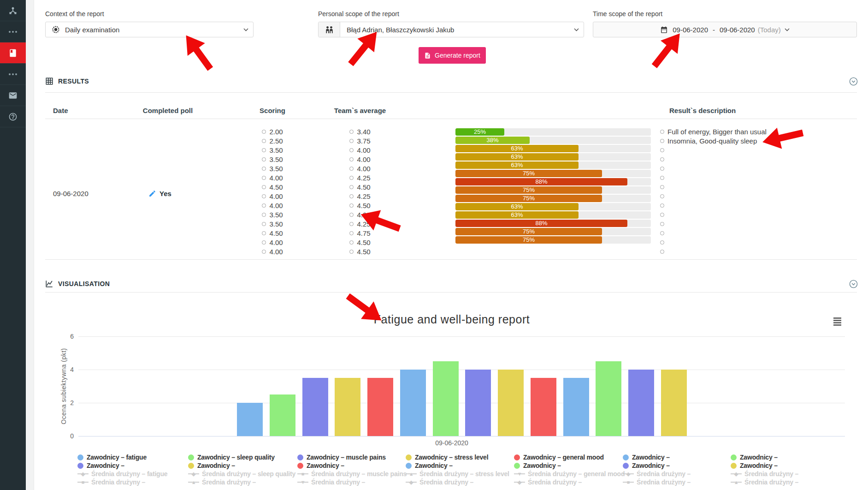 This screenshot has height=490, width=868. I want to click on generate-report-label: Generate report, so click(457, 55).